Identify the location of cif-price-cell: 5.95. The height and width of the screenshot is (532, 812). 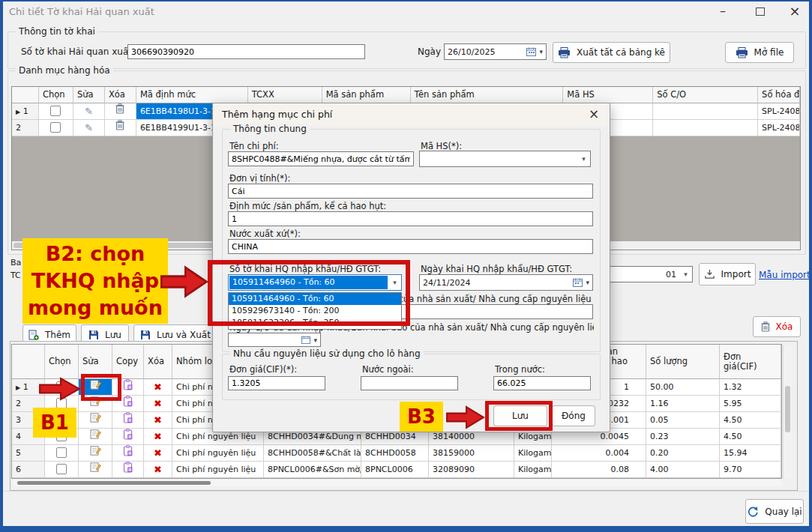
(751, 404).